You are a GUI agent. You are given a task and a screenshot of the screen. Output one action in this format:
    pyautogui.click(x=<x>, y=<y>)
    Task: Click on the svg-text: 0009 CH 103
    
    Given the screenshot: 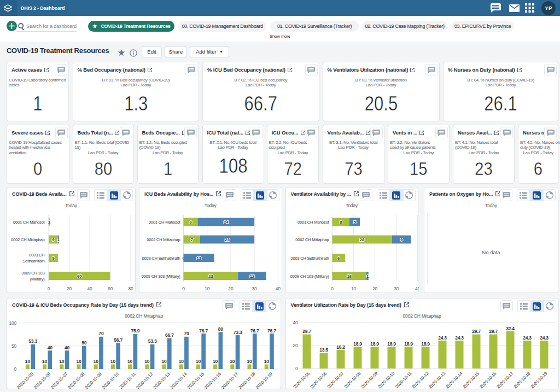 What is the action you would take?
    pyautogui.click(x=33, y=273)
    